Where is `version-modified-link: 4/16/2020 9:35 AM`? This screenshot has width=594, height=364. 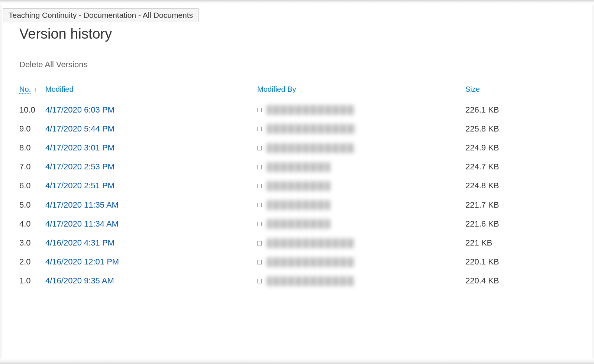
version-modified-link: 4/16/2020 9:35 AM is located at coordinates (151, 281).